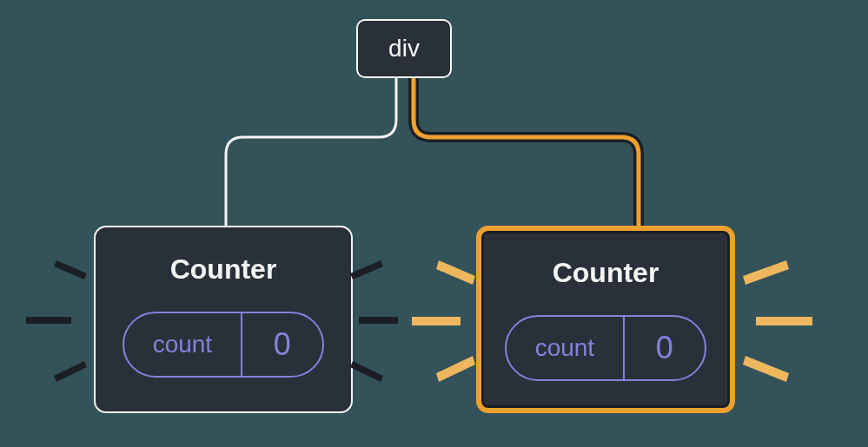  I want to click on root-node-label: div, so click(404, 49).